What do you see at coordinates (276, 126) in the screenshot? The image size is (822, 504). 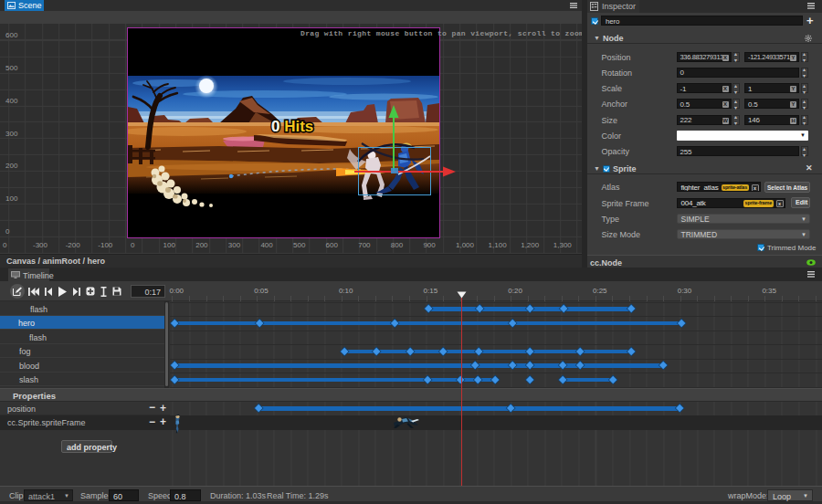 I see `svg-text: 0` at bounding box center [276, 126].